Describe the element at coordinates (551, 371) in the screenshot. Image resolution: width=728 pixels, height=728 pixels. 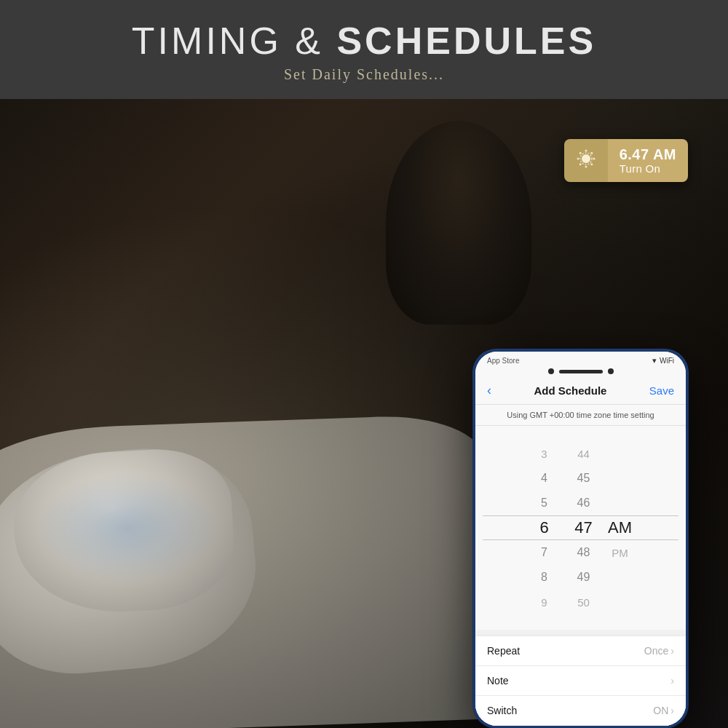
I see `notch-dot-left` at that location.